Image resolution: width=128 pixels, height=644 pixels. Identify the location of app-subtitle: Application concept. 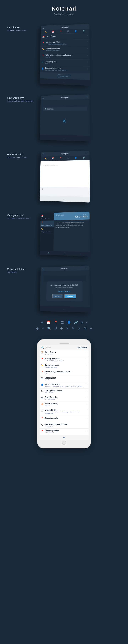
(64, 14).